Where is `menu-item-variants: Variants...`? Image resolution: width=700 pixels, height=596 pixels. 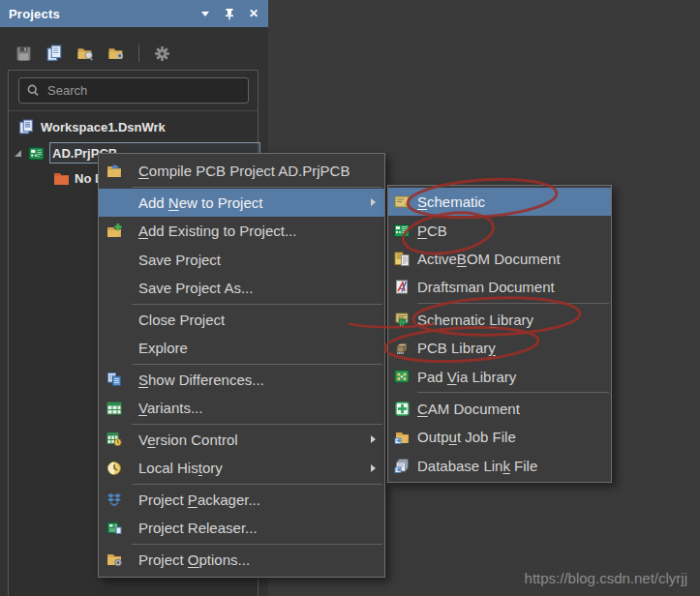
menu-item-variants: Variants... is located at coordinates (242, 408).